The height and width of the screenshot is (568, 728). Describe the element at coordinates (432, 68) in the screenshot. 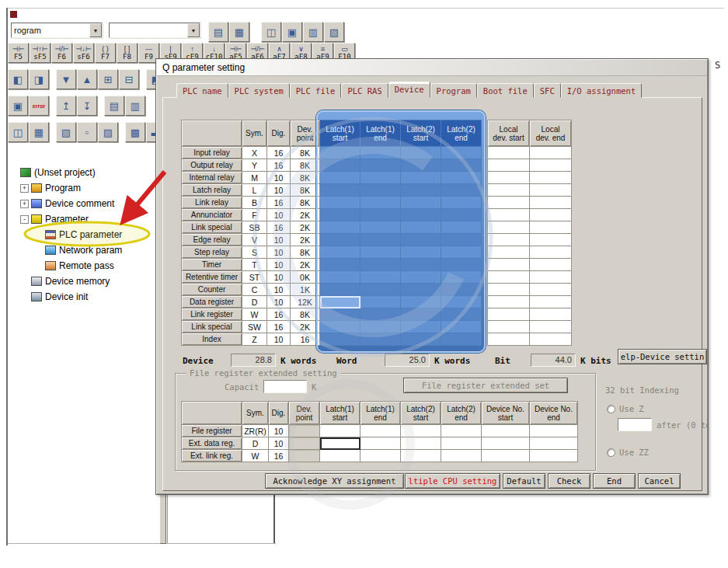

I see `dialog-titlebar: Q parameter setting` at that location.